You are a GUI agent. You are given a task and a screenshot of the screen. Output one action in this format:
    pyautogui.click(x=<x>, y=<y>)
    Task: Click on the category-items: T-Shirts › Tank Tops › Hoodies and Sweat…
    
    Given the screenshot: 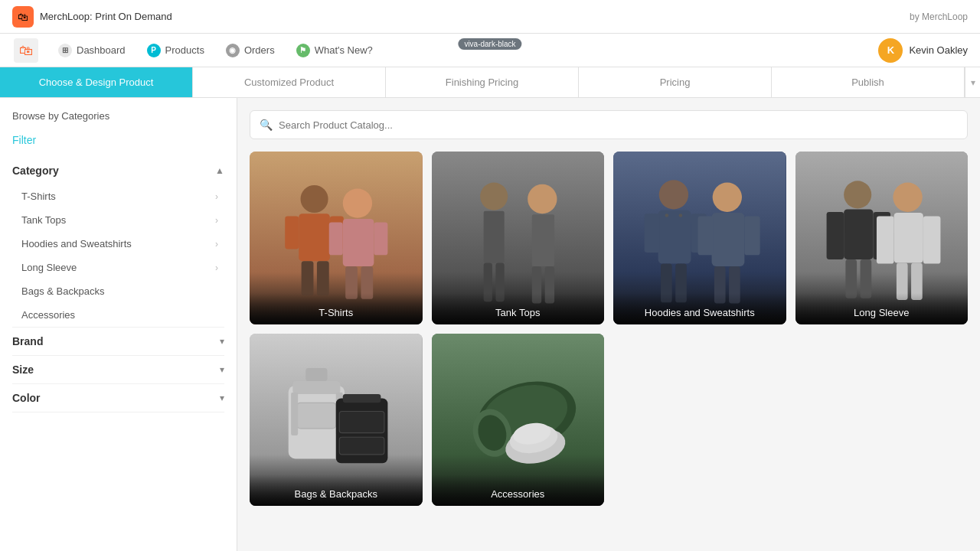 What is the action you would take?
    pyautogui.click(x=118, y=256)
    